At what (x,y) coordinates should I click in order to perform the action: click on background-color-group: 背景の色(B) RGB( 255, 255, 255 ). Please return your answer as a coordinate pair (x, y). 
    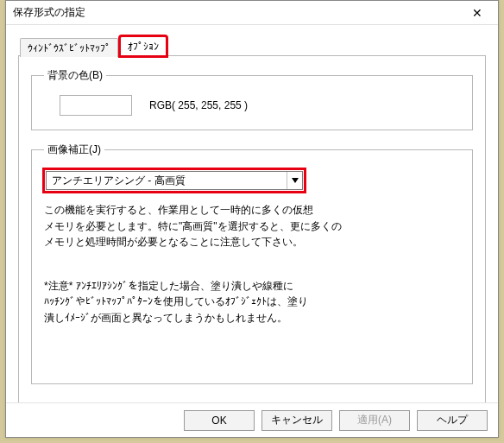
    Looking at the image, I should click on (252, 99).